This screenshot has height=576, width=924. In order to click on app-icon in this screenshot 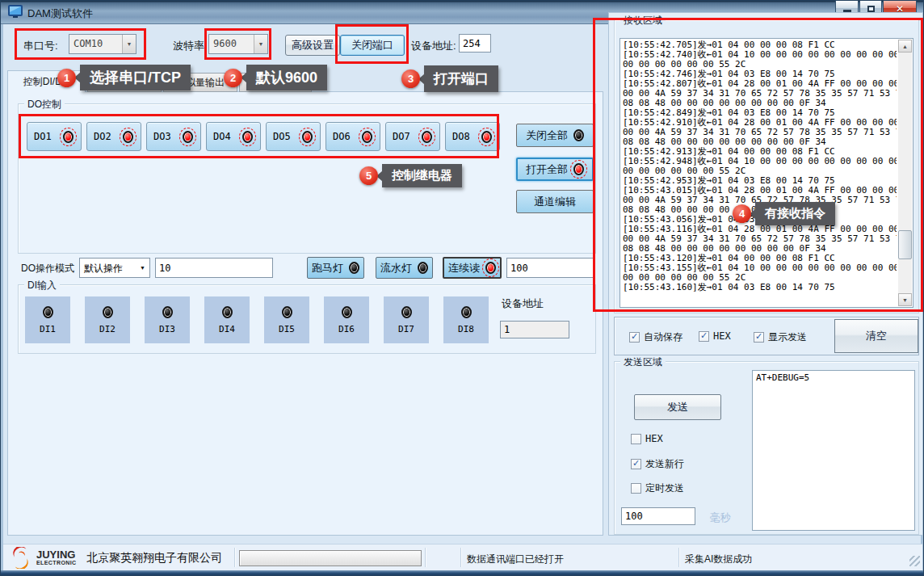, I will do `click(15, 13)`.